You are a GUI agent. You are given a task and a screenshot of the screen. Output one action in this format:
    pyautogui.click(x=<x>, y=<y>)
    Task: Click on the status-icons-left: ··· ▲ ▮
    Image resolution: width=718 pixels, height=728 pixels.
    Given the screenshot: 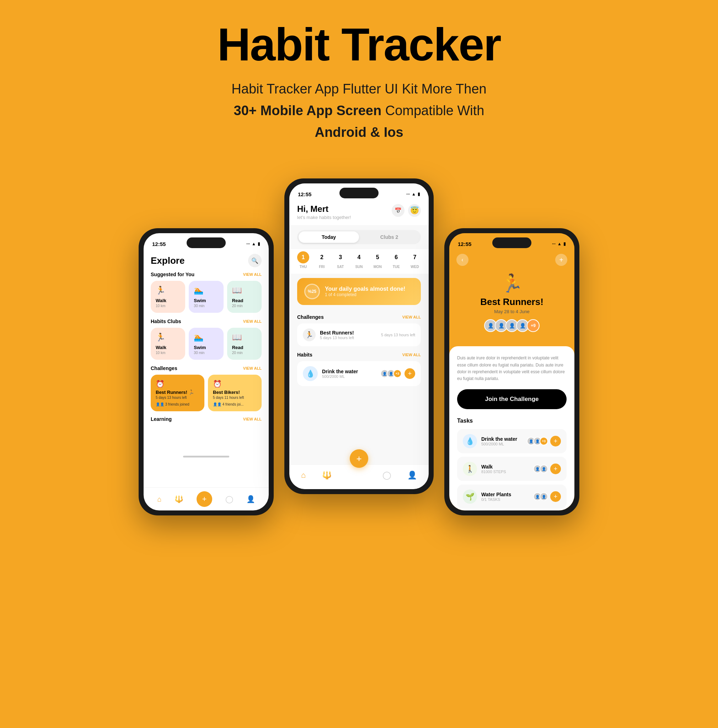 What is the action you would take?
    pyautogui.click(x=253, y=244)
    